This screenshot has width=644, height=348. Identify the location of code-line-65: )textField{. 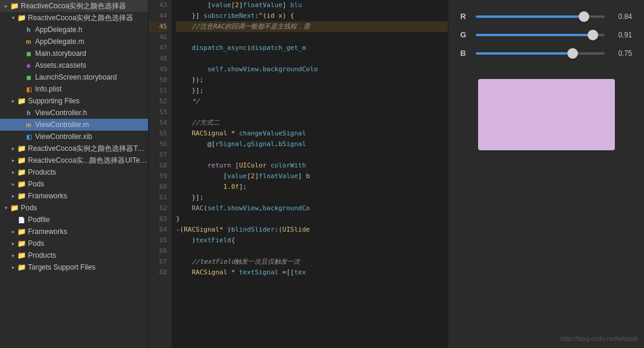
(312, 241).